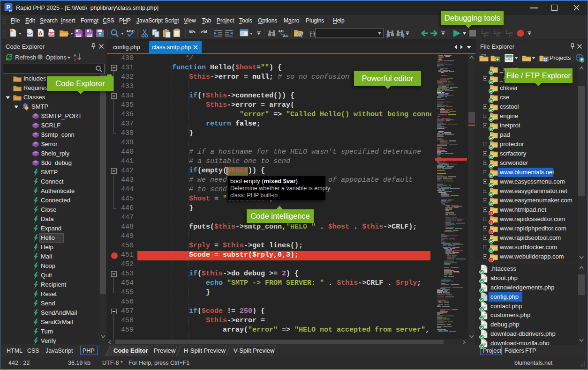 This screenshot has height=370, width=588. I want to click on svg-text: AC, so click(286, 36).